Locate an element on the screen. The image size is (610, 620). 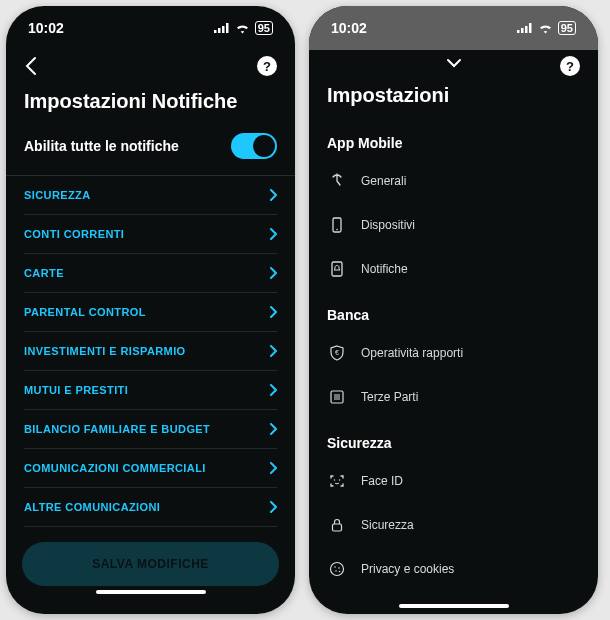
category-item: BILANCIO FAMILIARE E BUDGET is located at coordinates (150, 430).